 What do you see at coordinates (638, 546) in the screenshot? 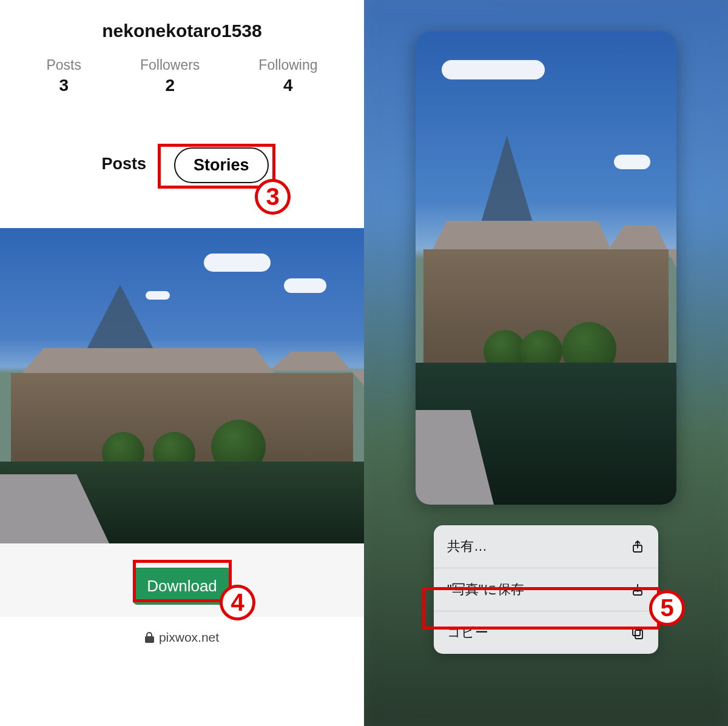
I see `share-icon` at bounding box center [638, 546].